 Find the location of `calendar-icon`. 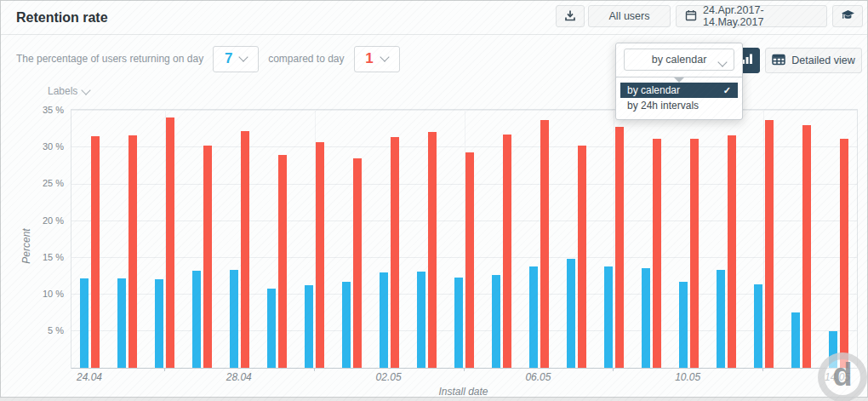

calendar-icon is located at coordinates (691, 17).